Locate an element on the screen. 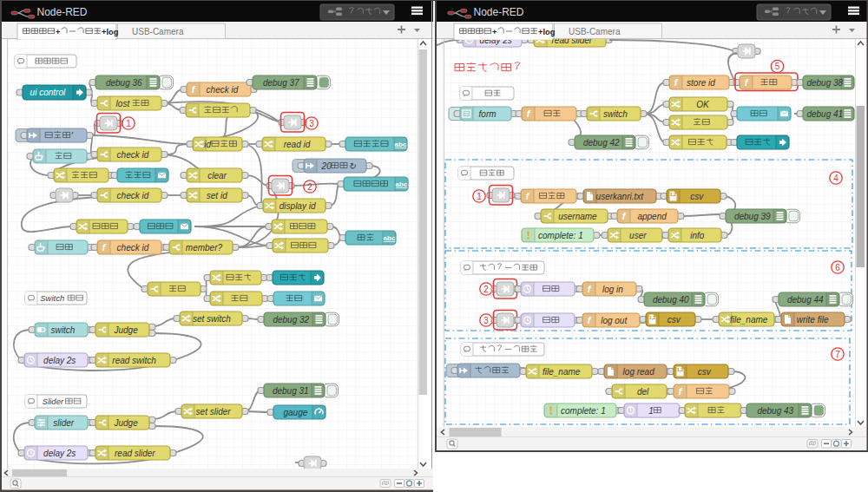 The height and width of the screenshot is (492, 868). svg-text: lost is located at coordinates (123, 104).